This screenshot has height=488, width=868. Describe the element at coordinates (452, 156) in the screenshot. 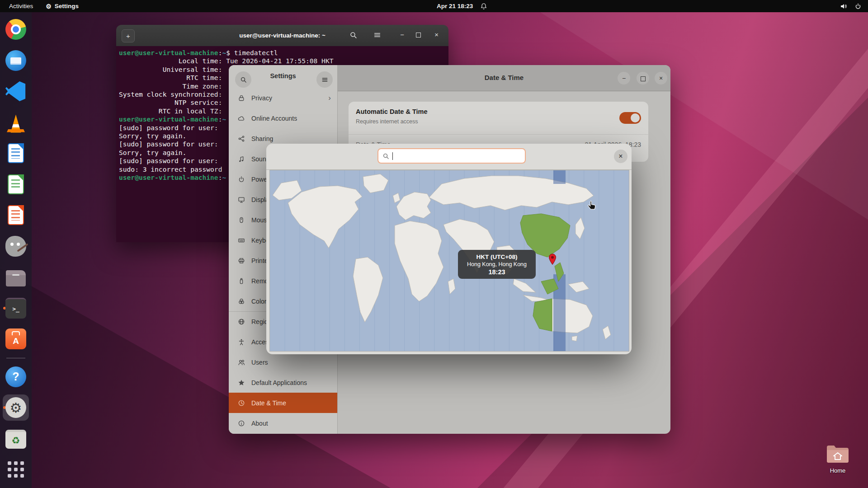

I see `timezone-search-field` at that location.